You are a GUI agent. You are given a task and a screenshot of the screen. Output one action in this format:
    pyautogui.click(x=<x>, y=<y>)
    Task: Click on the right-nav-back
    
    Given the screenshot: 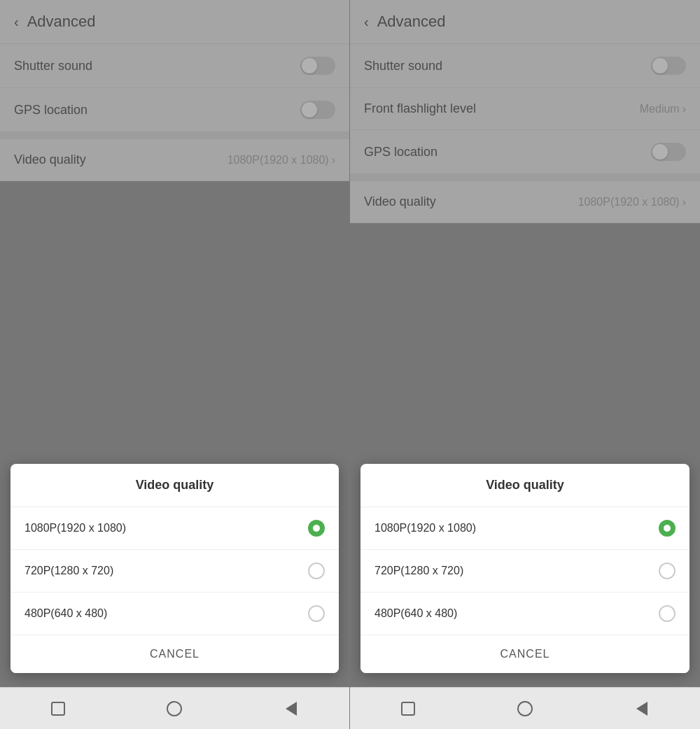 What is the action you would take?
    pyautogui.click(x=642, y=709)
    